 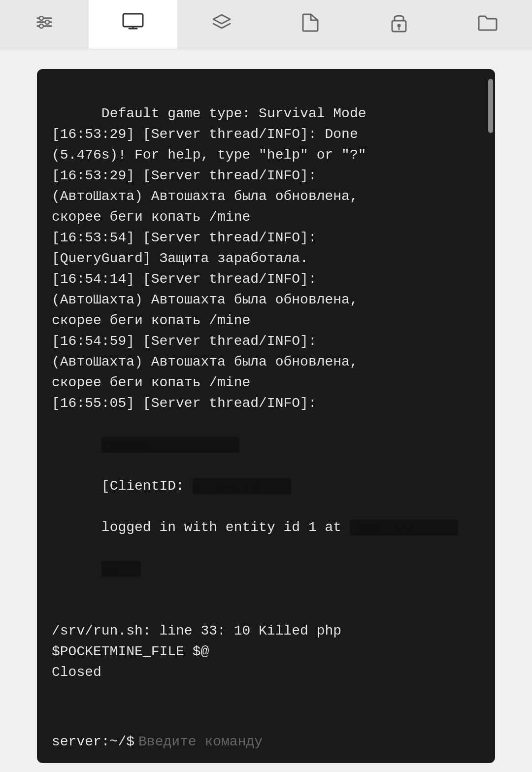 What do you see at coordinates (488, 25) in the screenshot?
I see `tab-folder` at bounding box center [488, 25].